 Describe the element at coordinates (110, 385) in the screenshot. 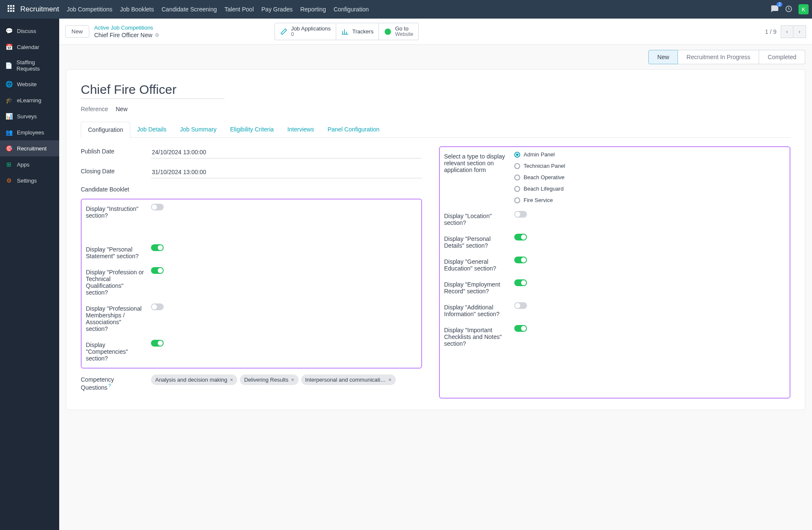

I see `help-icon: ?` at that location.